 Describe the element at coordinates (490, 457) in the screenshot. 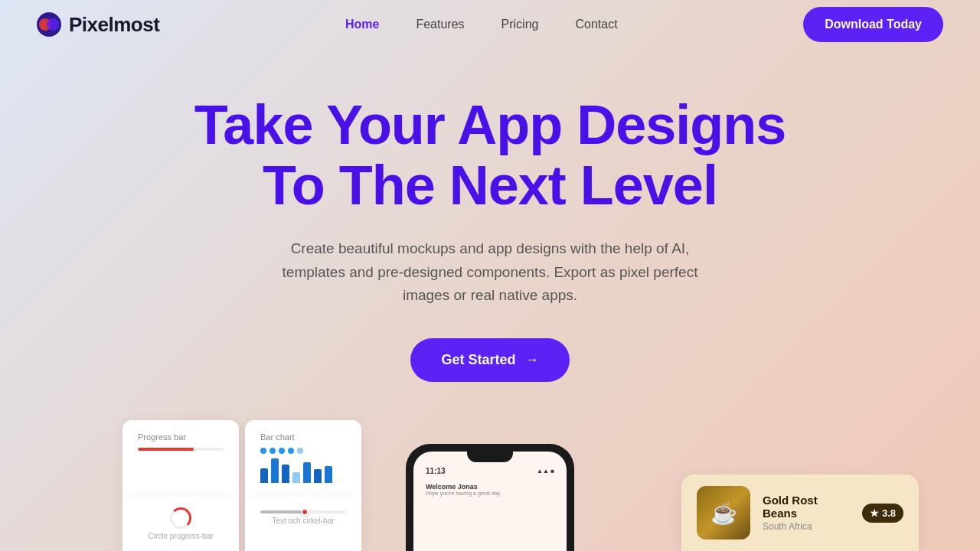

I see `phone-notch` at that location.